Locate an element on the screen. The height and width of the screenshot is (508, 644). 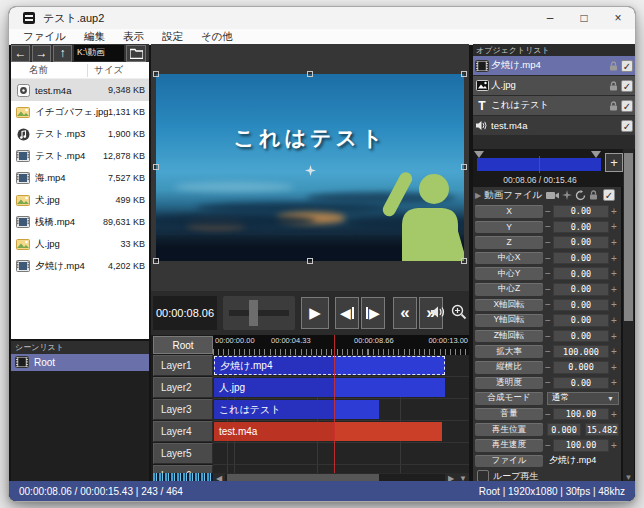
property-label-button: 中心Y is located at coordinates (509, 274).